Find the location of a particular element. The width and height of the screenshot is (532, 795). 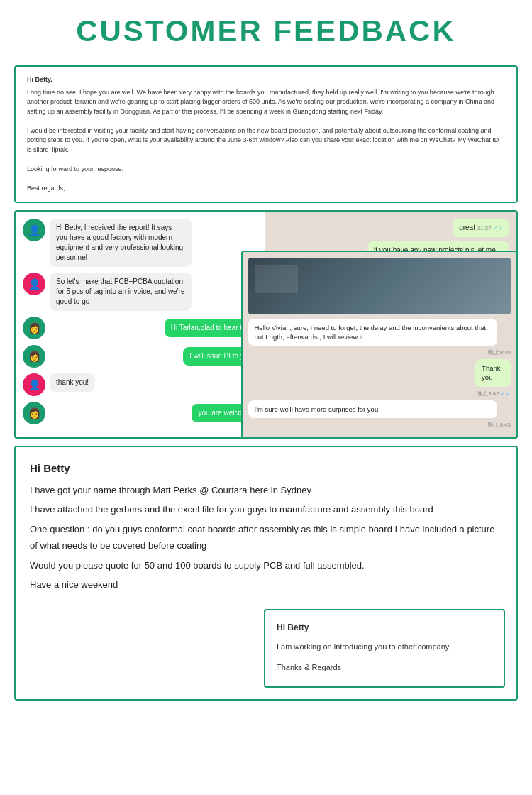

email2-line3: I have attached the gerbers and the exce… is located at coordinates (266, 510).